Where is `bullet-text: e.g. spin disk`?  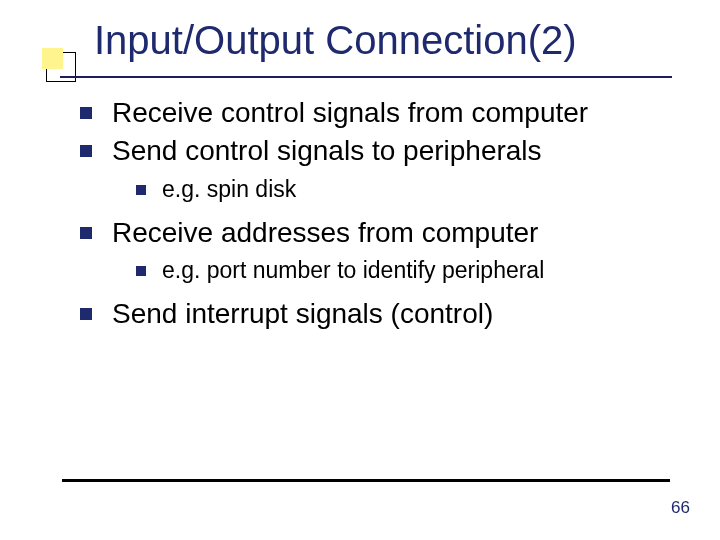 bullet-text: e.g. spin disk is located at coordinates (229, 190).